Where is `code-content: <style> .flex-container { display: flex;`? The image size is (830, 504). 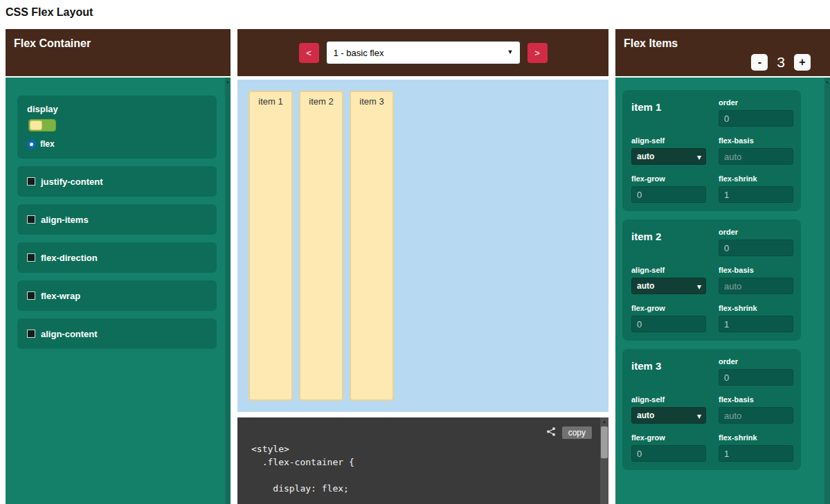 code-content: <style> .flex-container { display: flex; is located at coordinates (303, 469).